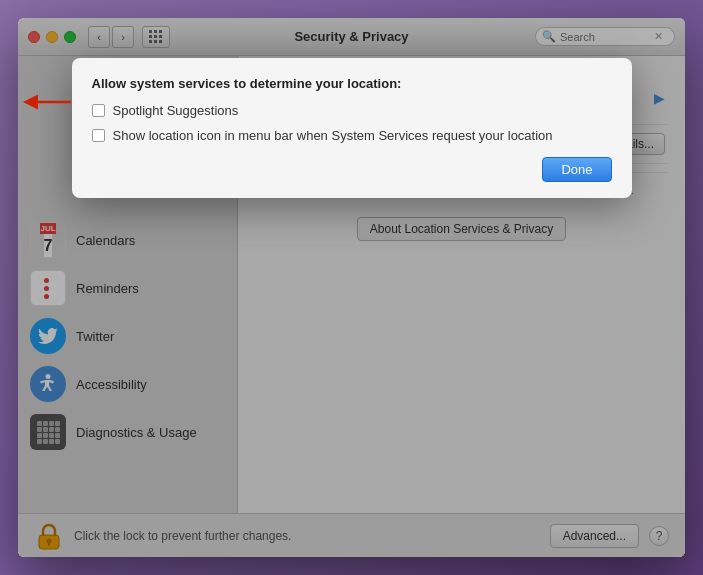 The image size is (703, 575). What do you see at coordinates (352, 110) in the screenshot?
I see `popup-checkbox-row-1: Spotlight Suggestions` at bounding box center [352, 110].